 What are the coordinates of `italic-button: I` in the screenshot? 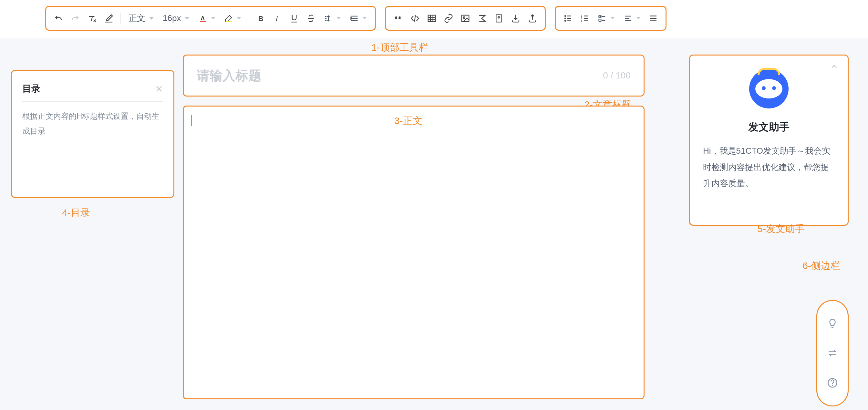 It's located at (277, 19).